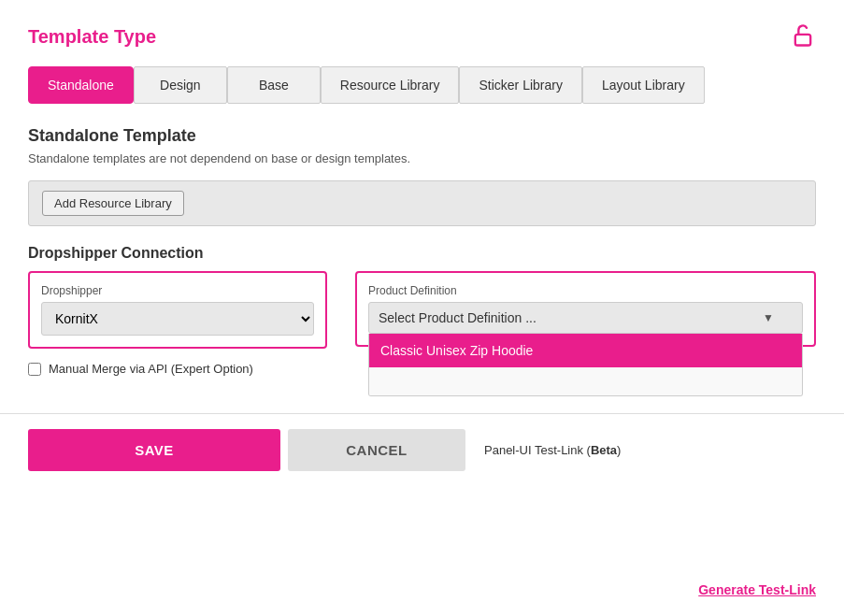 Image resolution: width=844 pixels, height=616 pixels. I want to click on tab-sticker-library: Sticker Library, so click(520, 85).